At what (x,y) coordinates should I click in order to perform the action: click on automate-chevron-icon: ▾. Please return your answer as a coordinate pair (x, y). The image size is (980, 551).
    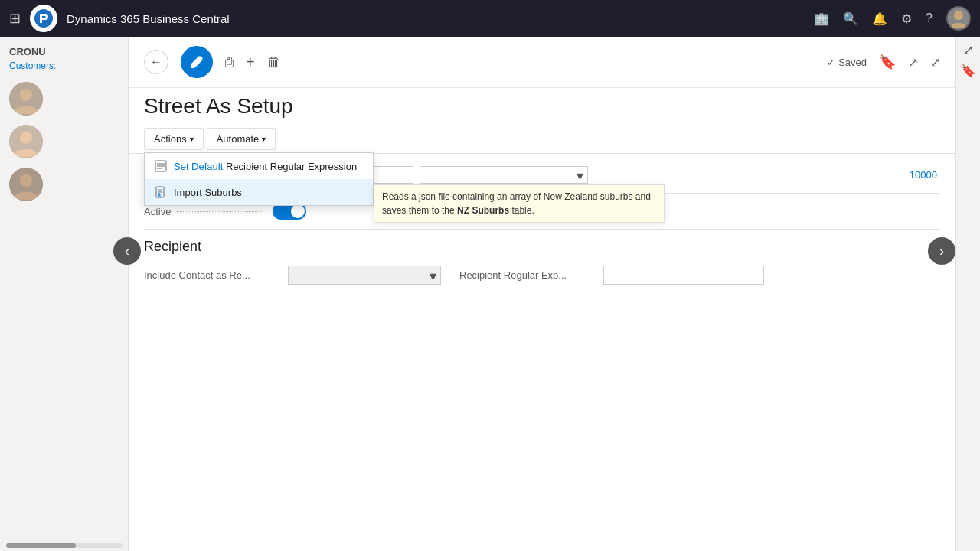
    Looking at the image, I should click on (263, 139).